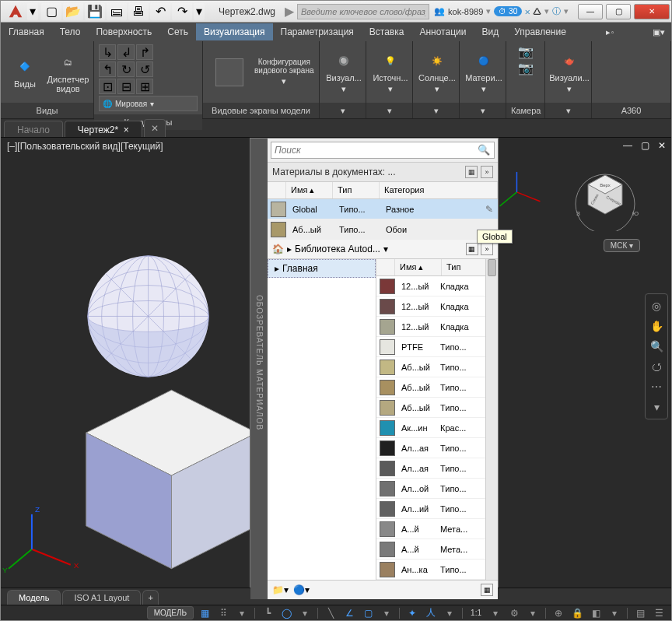  What do you see at coordinates (170, 613) in the screenshot?
I see `status-mode: МОДЕЛЬ` at bounding box center [170, 613].